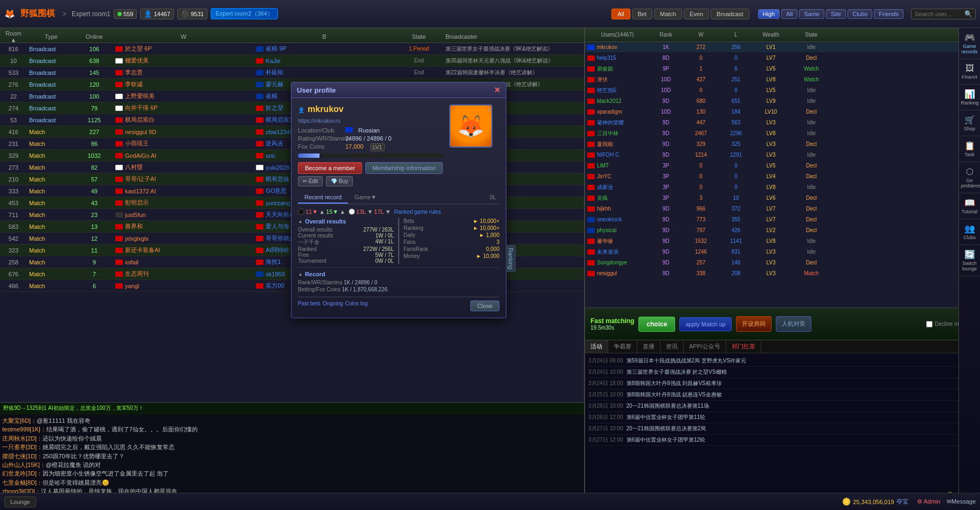 Image resolution: width=980 pixels, height=510 pixels. Describe the element at coordinates (929, 324) in the screenshot. I see `decline-checkbox` at that location.